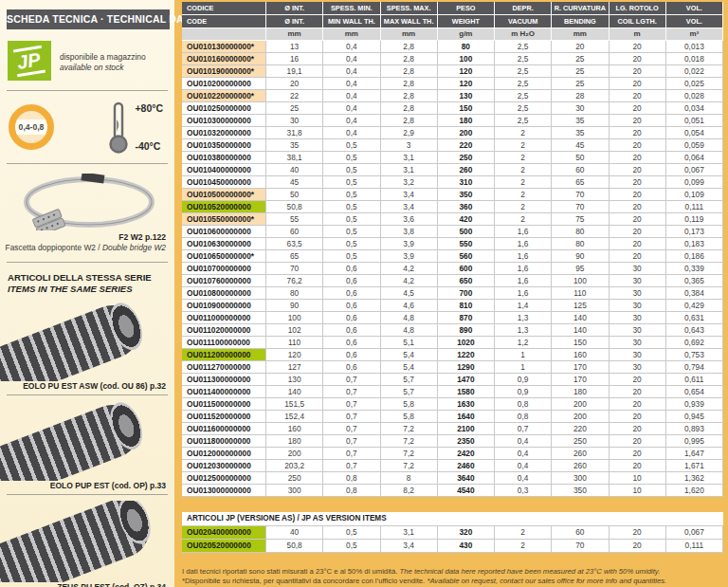  Describe the element at coordinates (410, 171) in the screenshot. I see `value-cell: 3,1` at that location.